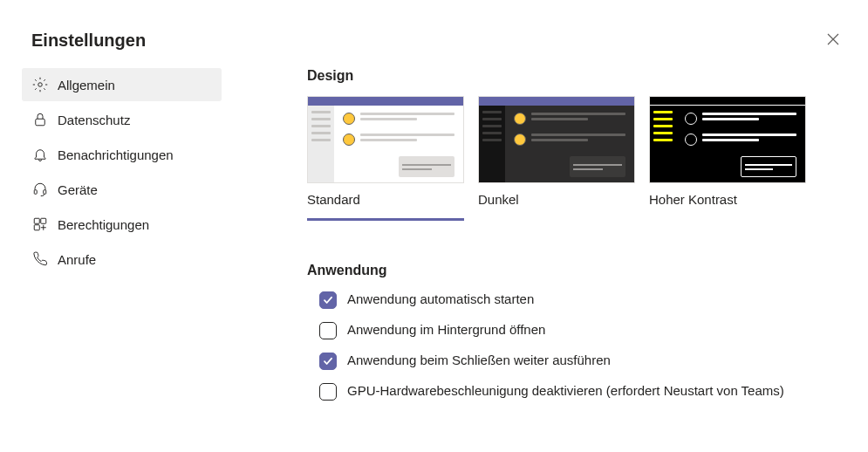 Image resolution: width=868 pixels, height=452 pixels. What do you see at coordinates (565, 391) in the screenshot?
I see `checkbox-label: GPU-Hardwarebeschleunigung deaktivieren …` at bounding box center [565, 391].